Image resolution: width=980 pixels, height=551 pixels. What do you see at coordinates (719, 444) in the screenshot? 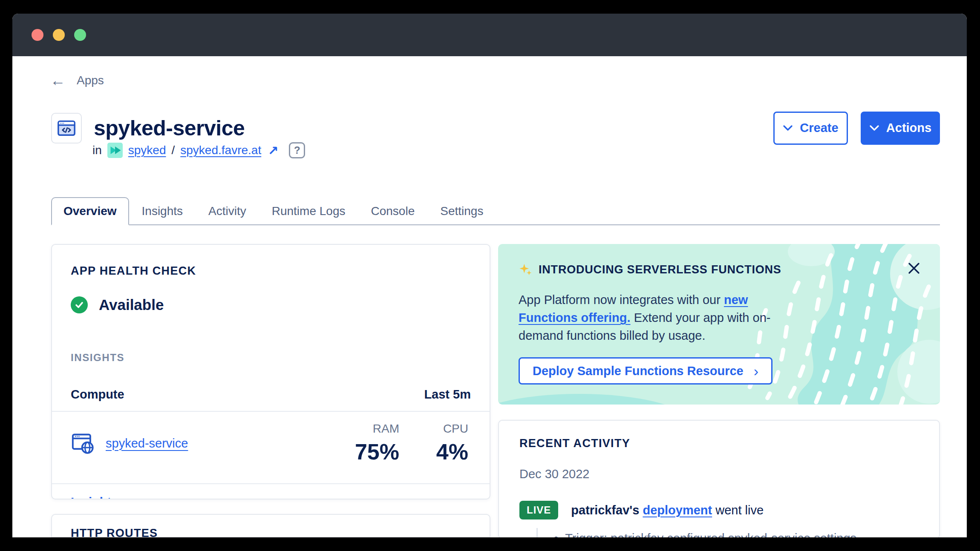
I see `recent-activity-title: RECENT ACTIVITY` at bounding box center [719, 444].